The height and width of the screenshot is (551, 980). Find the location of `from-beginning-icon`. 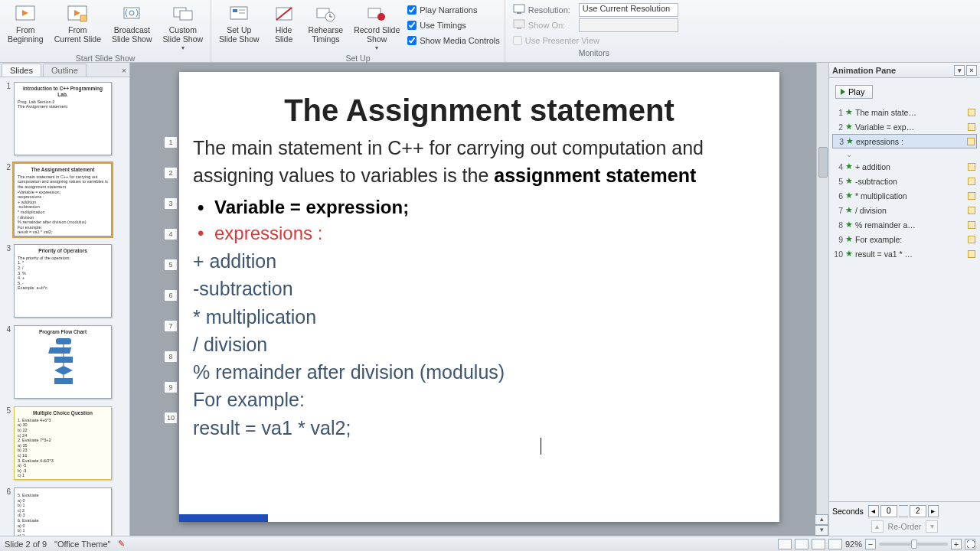

from-beginning-icon is located at coordinates (25, 14).